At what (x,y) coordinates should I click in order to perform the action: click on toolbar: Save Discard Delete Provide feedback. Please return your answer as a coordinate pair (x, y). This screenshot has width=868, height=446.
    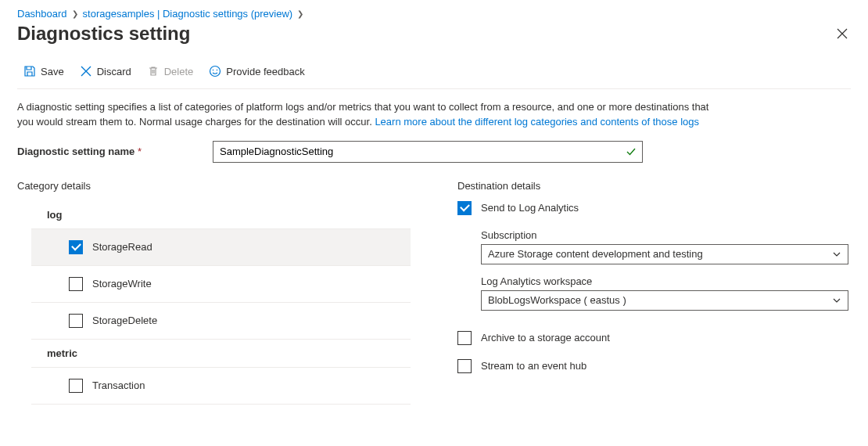
    Looking at the image, I should click on (434, 74).